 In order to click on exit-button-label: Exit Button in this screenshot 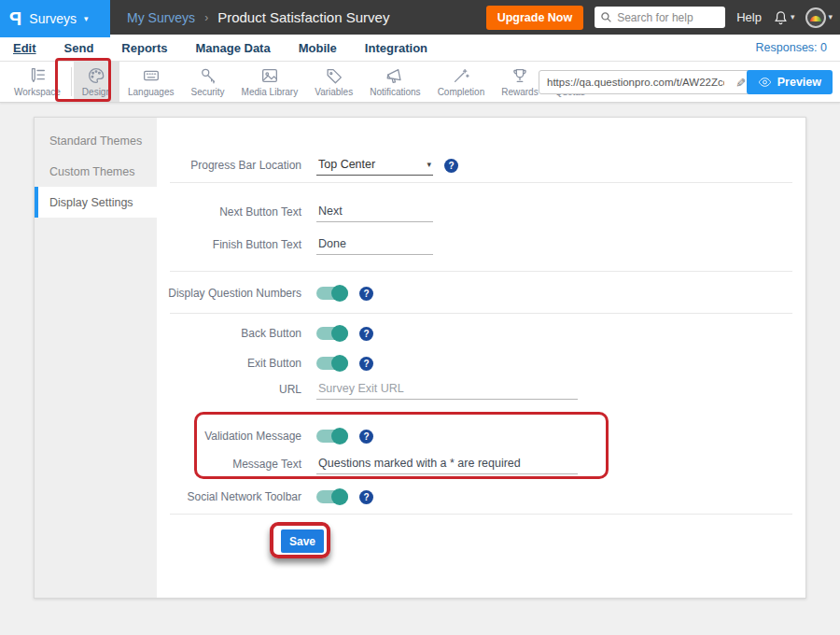, I will do `click(230, 363)`.